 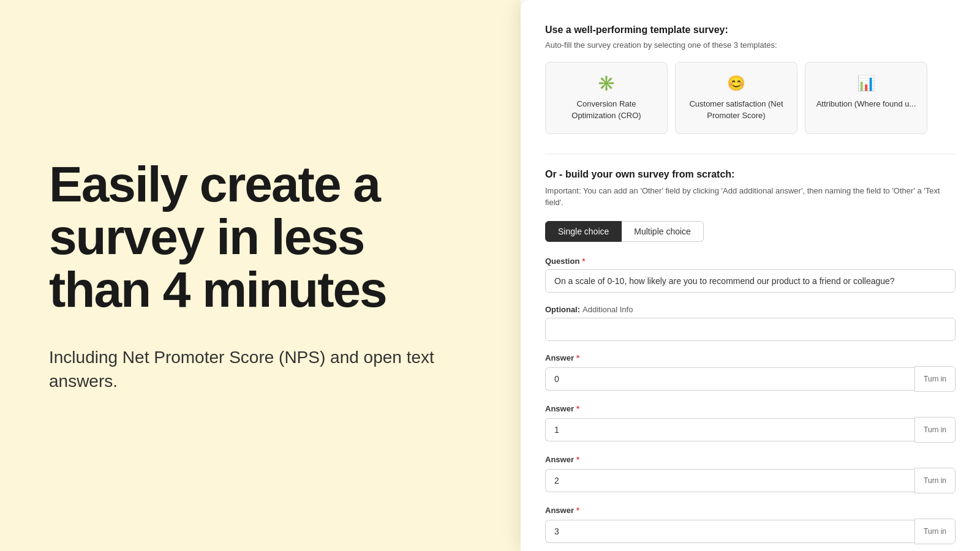 What do you see at coordinates (750, 358) in the screenshot?
I see `answer-0-label: Answer *` at bounding box center [750, 358].